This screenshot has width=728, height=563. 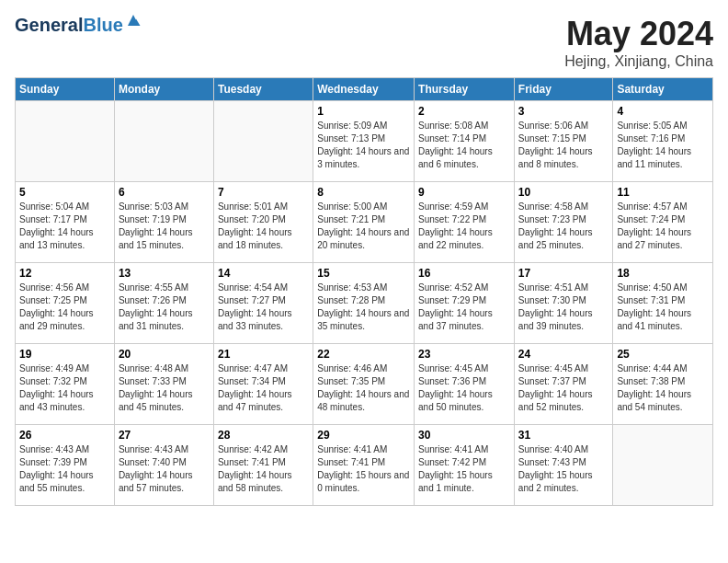 I want to click on day-number: 29, so click(x=364, y=435).